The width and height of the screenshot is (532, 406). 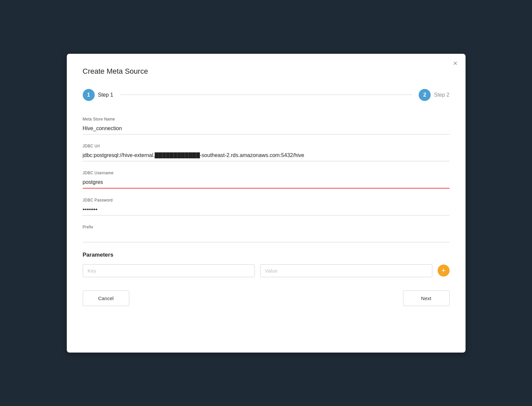 I want to click on jdbc-username-input, so click(x=266, y=183).